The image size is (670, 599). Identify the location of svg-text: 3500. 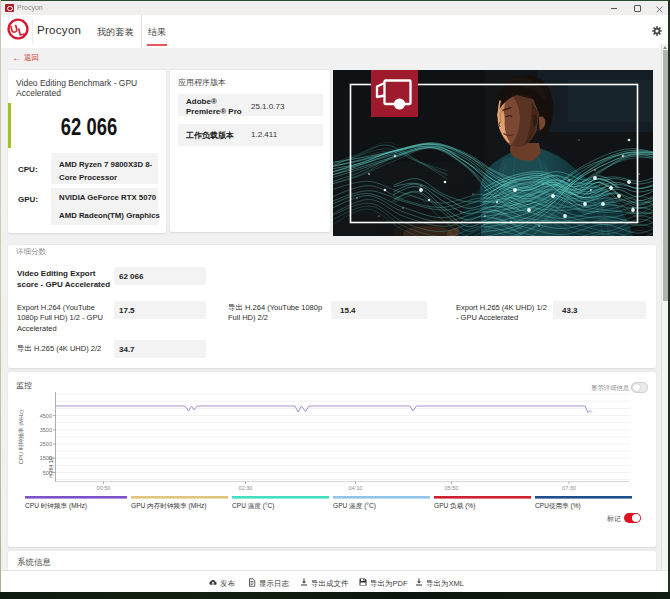
(46, 430).